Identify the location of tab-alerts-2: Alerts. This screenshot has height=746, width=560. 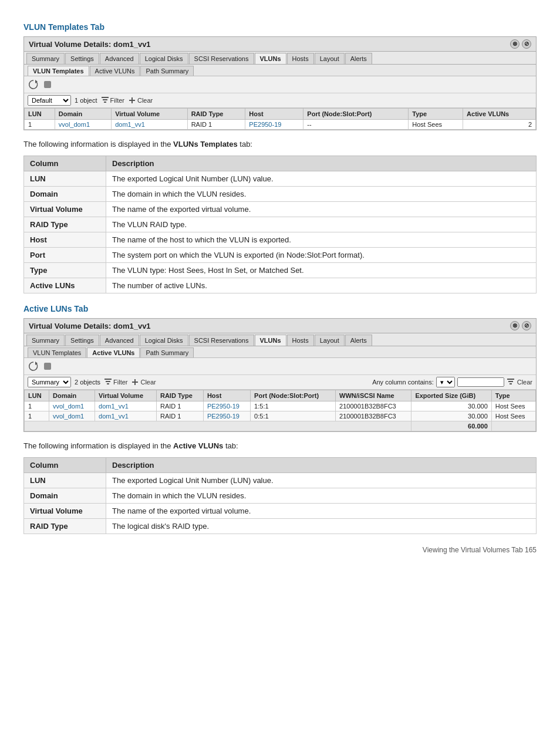
(359, 340).